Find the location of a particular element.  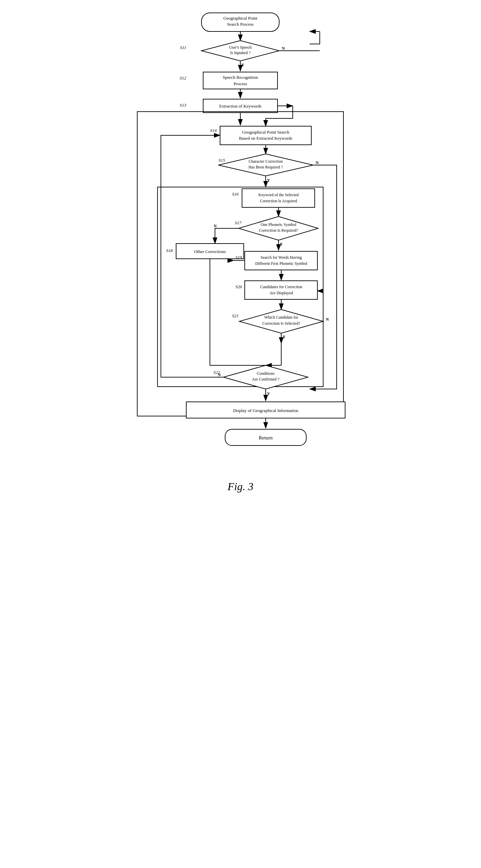

s20-text2: Are Displayed is located at coordinates (281, 293).